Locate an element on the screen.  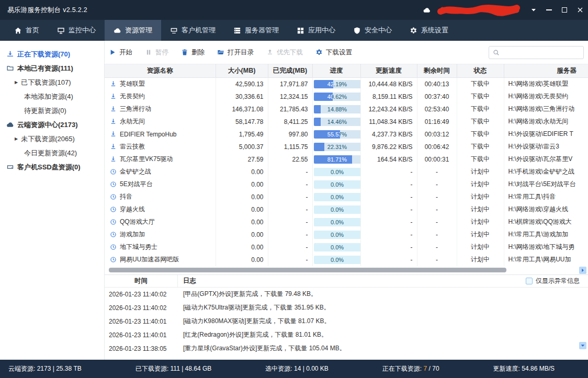
scroll-right-button is located at coordinates (583, 270).